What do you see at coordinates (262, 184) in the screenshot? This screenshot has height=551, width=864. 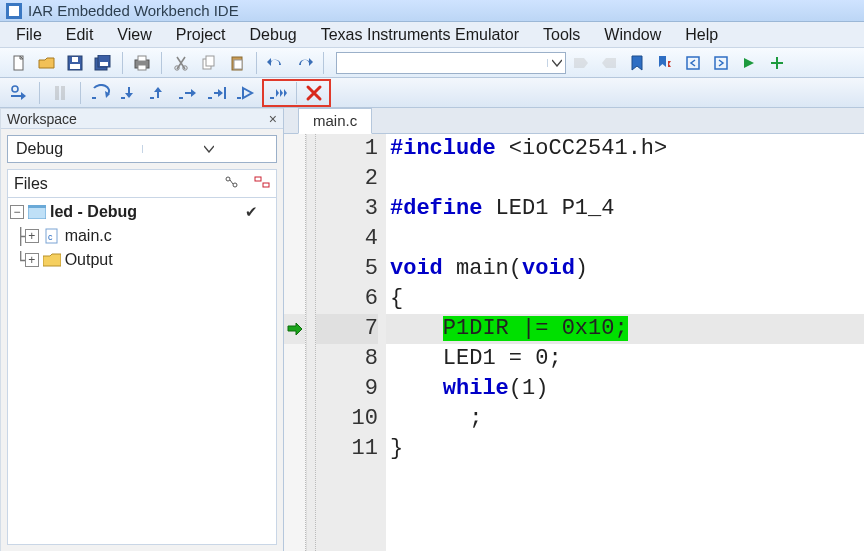 I see `files-col-2-icon` at bounding box center [262, 184].